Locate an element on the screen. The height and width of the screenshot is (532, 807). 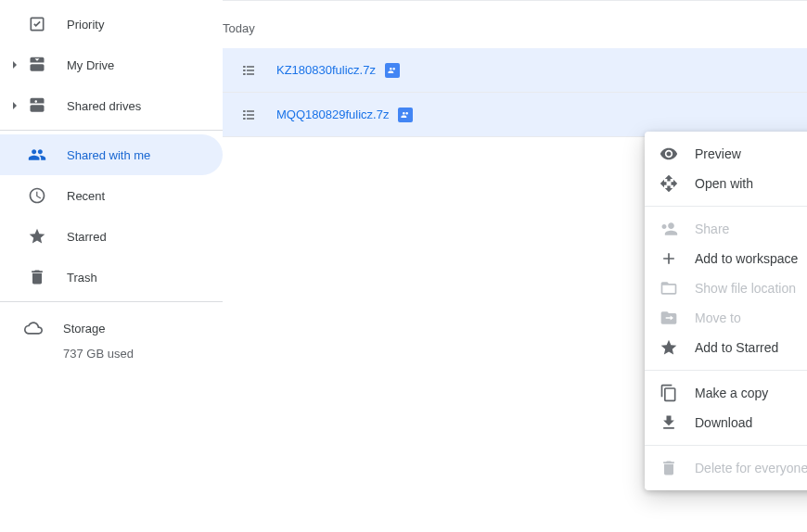
download-icon is located at coordinates (669, 423).